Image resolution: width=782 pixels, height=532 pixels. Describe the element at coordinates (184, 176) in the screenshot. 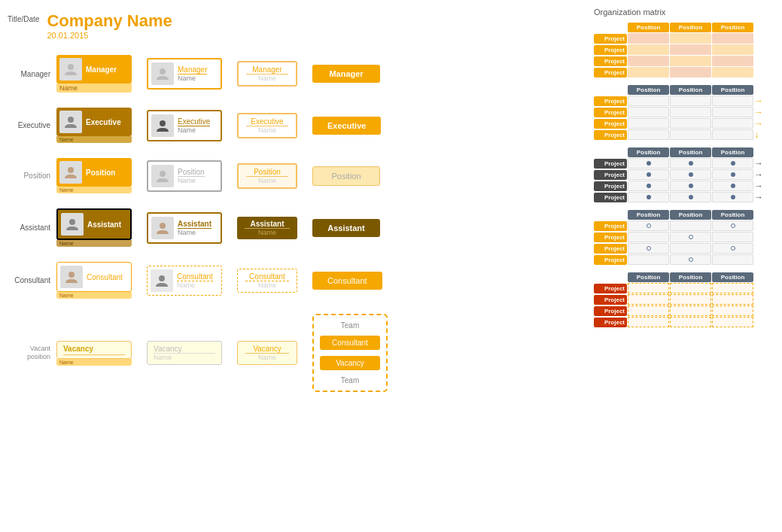

I see `position-card-2: Position Name` at that location.